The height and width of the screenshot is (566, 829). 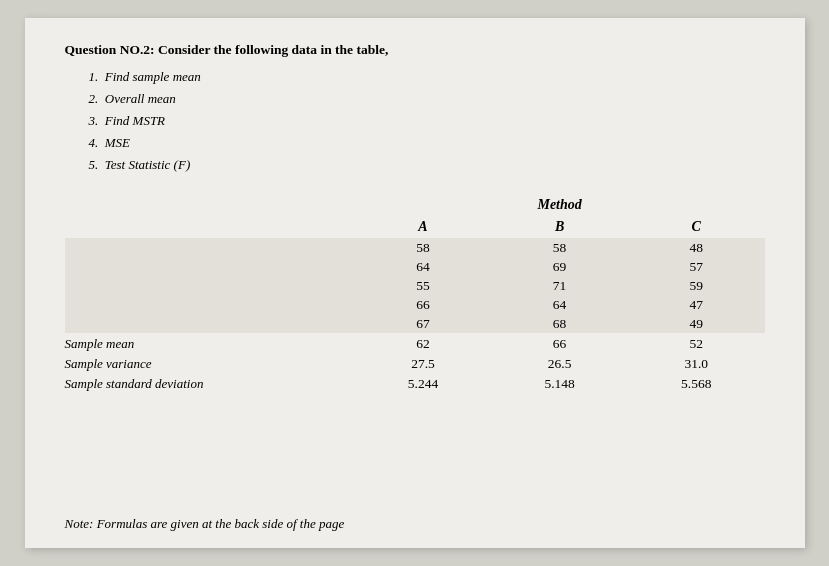 I want to click on instruction-3: 3. Find MSTR, so click(x=427, y=121).